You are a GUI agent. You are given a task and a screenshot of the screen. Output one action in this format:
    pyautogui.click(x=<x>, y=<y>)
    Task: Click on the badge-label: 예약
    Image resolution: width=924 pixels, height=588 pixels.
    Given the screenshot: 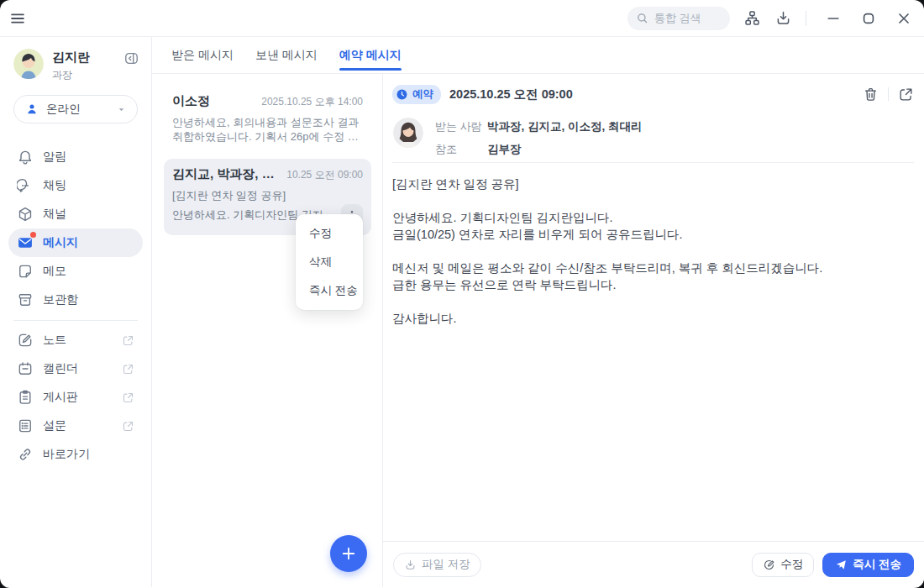 What is the action you would take?
    pyautogui.click(x=423, y=94)
    